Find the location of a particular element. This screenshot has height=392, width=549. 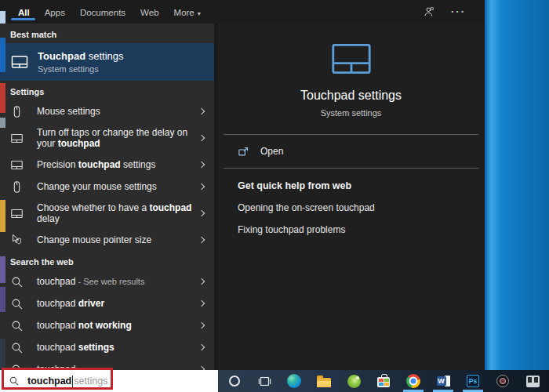

result-row: Change your mouse settings is located at coordinates (107, 187).